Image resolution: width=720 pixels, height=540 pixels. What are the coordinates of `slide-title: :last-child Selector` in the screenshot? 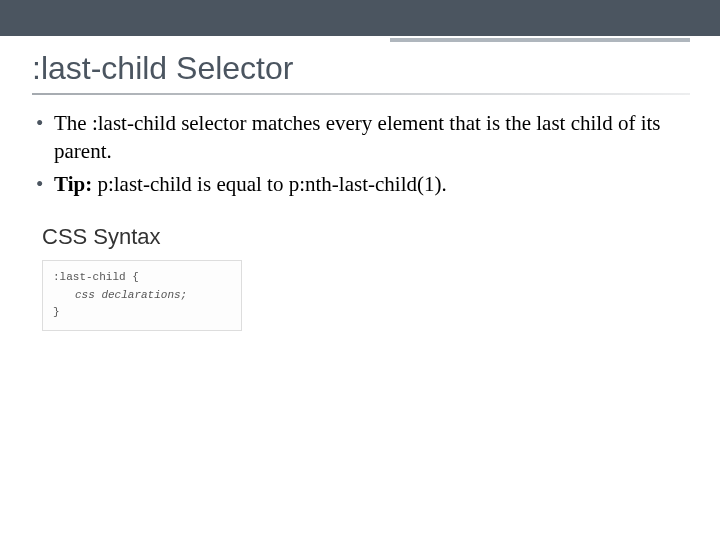 It's located at (360, 64).